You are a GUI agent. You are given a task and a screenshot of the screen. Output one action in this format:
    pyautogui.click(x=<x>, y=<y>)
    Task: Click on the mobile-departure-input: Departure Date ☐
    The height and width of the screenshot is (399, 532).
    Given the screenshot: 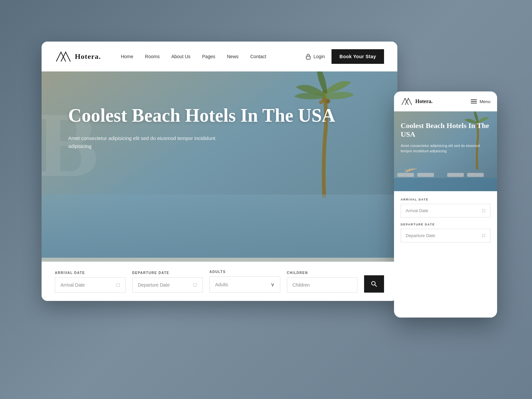 What is the action you would take?
    pyautogui.click(x=446, y=235)
    